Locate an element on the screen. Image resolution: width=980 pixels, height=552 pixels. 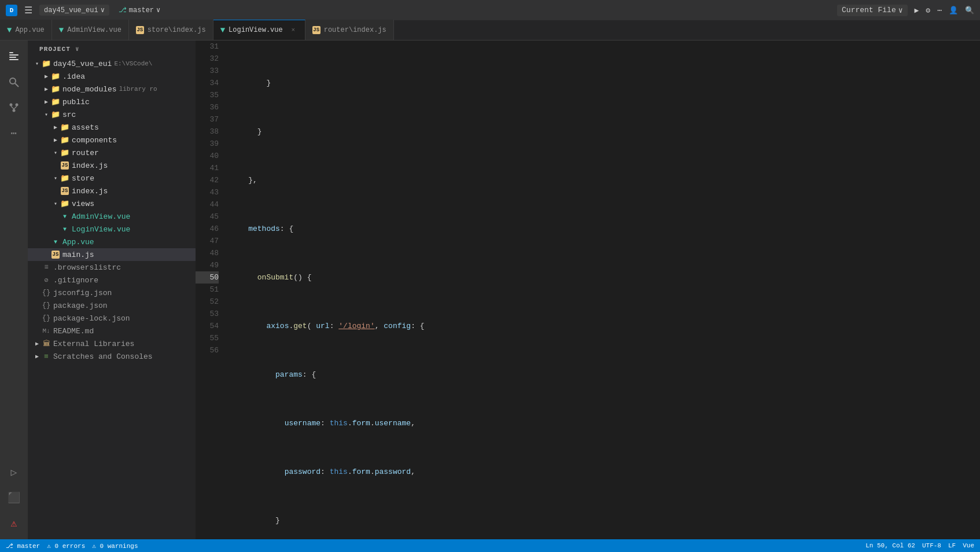
current-file-selector: Current File ∨ is located at coordinates (872, 10).